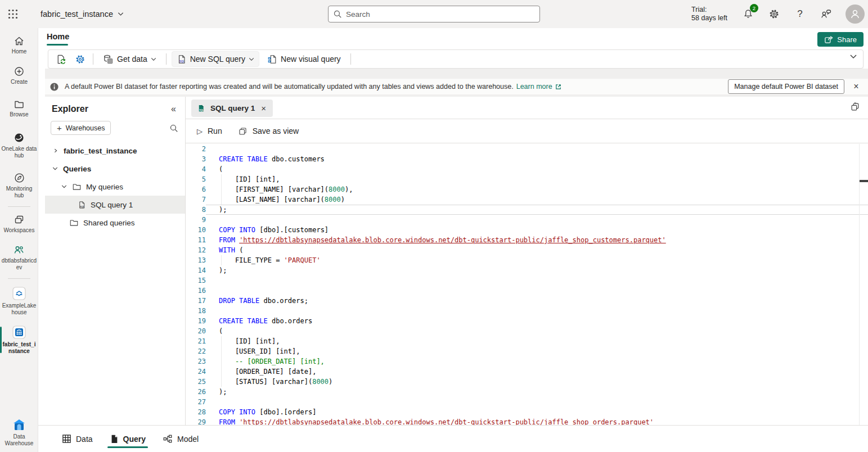 This screenshot has width=868, height=452. Describe the element at coordinates (527, 321) in the screenshot. I see `code-line: 19CREATE TABLE dbo.orders` at that location.